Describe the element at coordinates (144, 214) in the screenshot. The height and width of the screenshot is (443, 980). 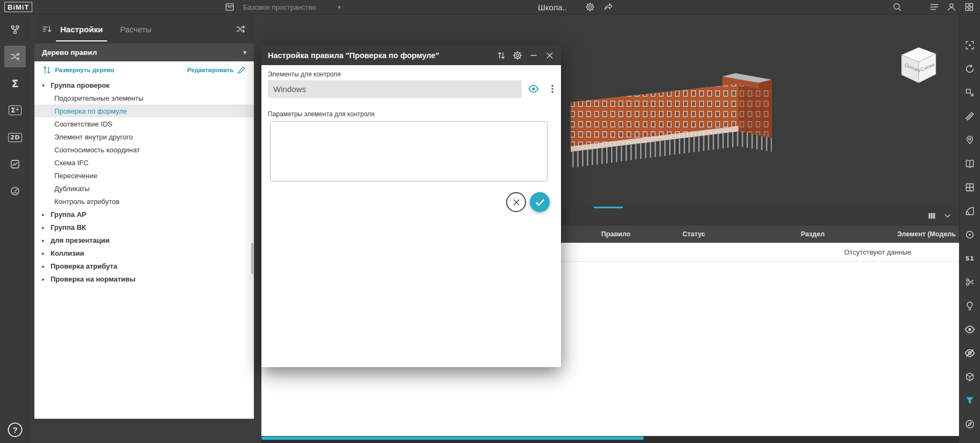
I see `tree-item: ▸Группа АР` at that location.